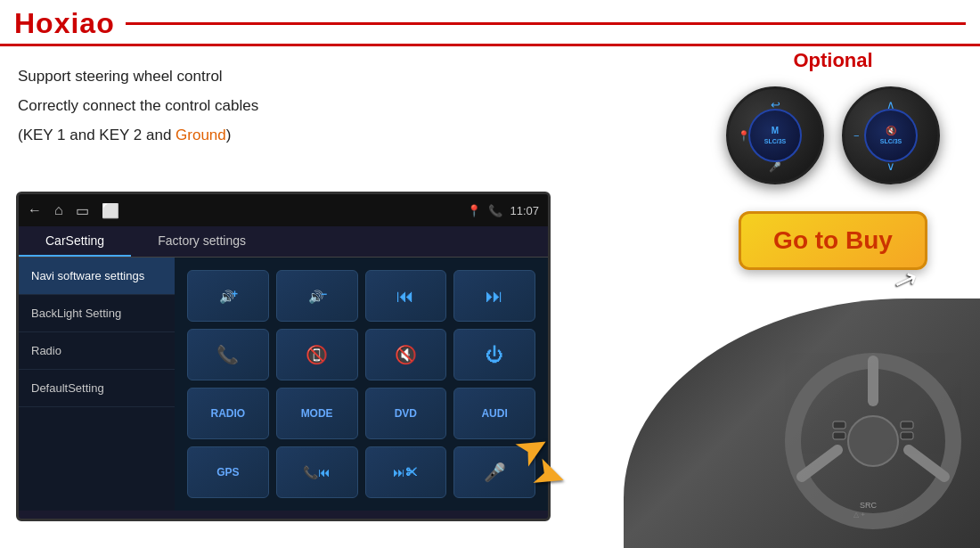 This screenshot has width=980, height=548. What do you see at coordinates (317, 296) in the screenshot?
I see `vol-down-btn: 🔊−` at bounding box center [317, 296].